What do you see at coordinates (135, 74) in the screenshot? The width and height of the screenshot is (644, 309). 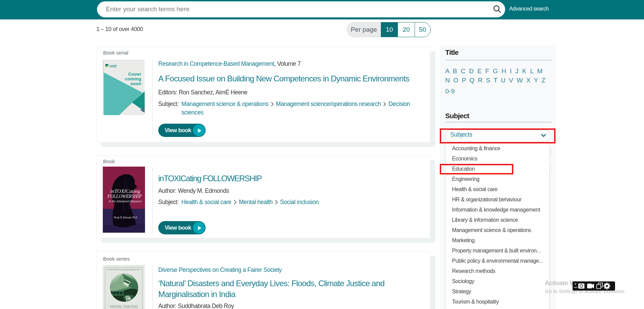 I see `svg-text: Cover` at bounding box center [135, 74].